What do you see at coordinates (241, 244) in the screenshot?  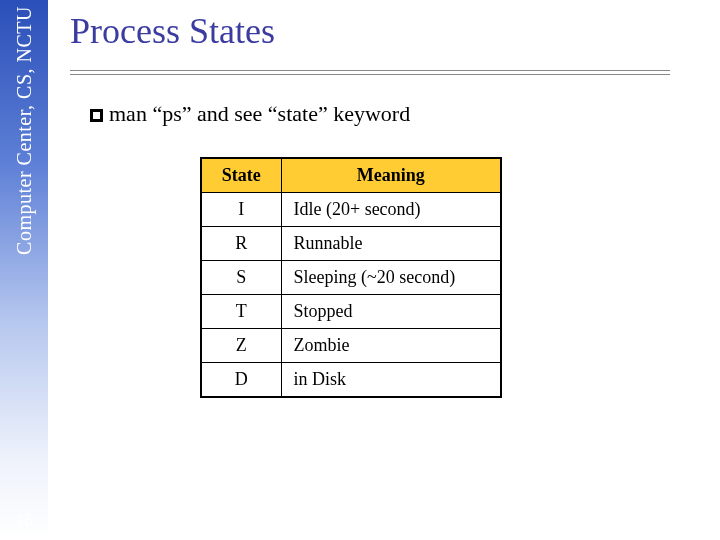 I see `cell-state: R` at bounding box center [241, 244].